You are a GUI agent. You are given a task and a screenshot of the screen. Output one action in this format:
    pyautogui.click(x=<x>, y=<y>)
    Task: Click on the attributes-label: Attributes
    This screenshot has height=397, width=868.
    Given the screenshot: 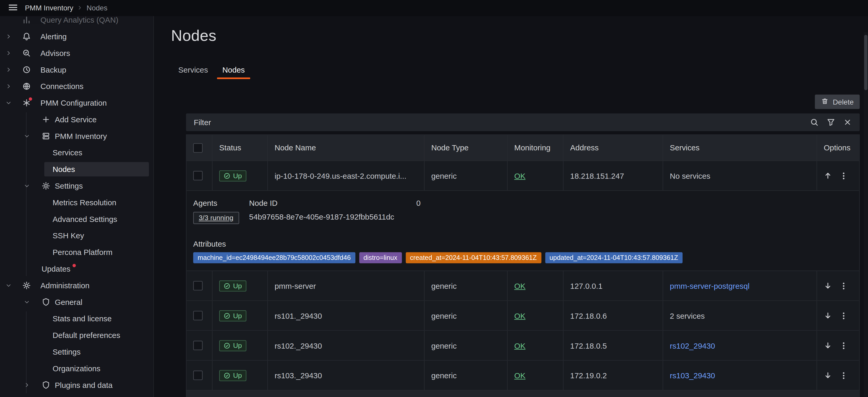 What is the action you would take?
    pyautogui.click(x=210, y=244)
    